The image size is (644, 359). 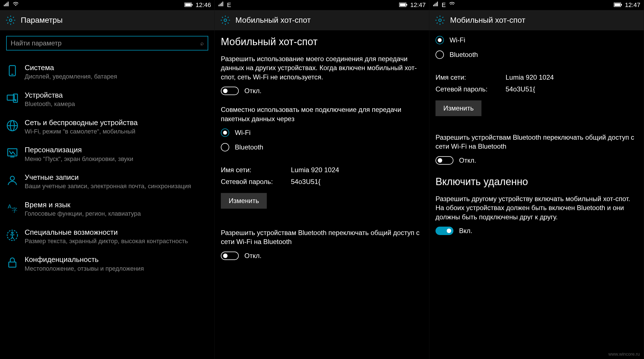 What do you see at coordinates (107, 100) in the screenshot?
I see `settings-item-devices: Устройства Bluetooth, камера` at bounding box center [107, 100].